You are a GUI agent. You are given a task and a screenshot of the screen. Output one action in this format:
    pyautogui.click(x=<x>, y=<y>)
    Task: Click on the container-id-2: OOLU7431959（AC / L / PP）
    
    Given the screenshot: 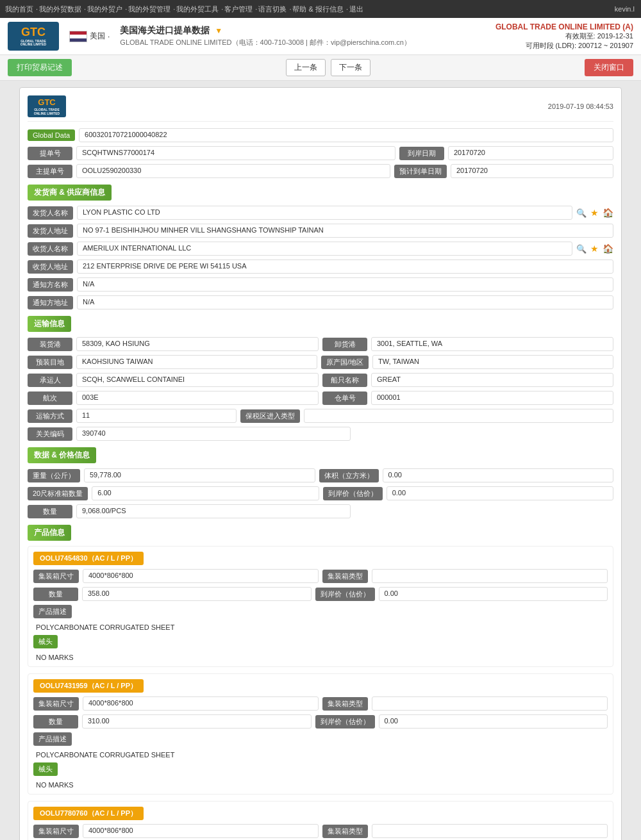 What is the action you would take?
    pyautogui.click(x=88, y=686)
    